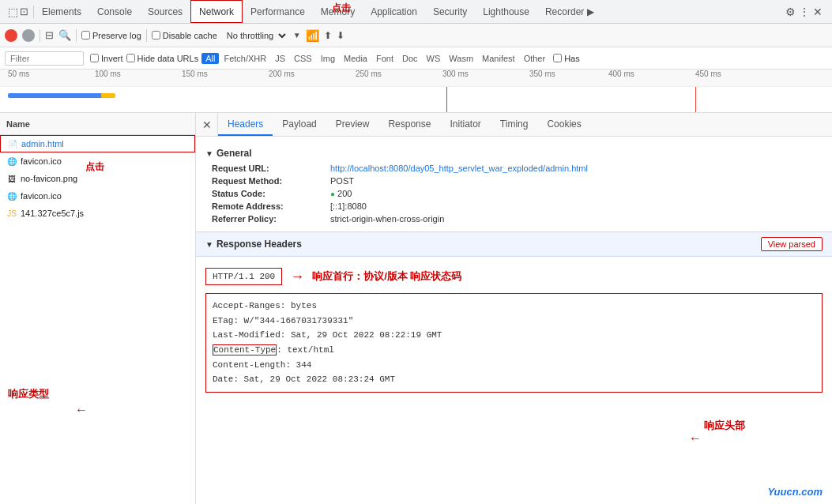 This screenshot has width=832, height=504. What do you see at coordinates (49, 179) in the screenshot?
I see `file-name-no-favicon: no-favicon.png` at bounding box center [49, 179].